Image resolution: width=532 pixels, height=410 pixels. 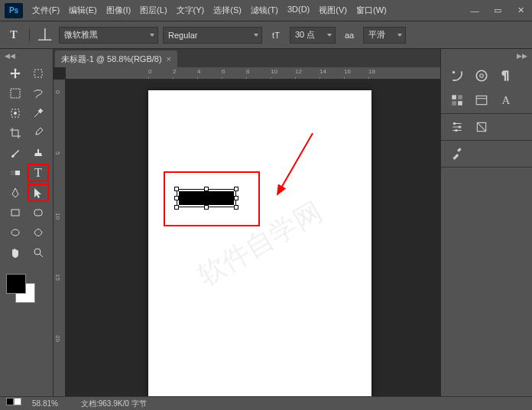 I want to click on menu-window: 窗口(W), so click(x=371, y=11).